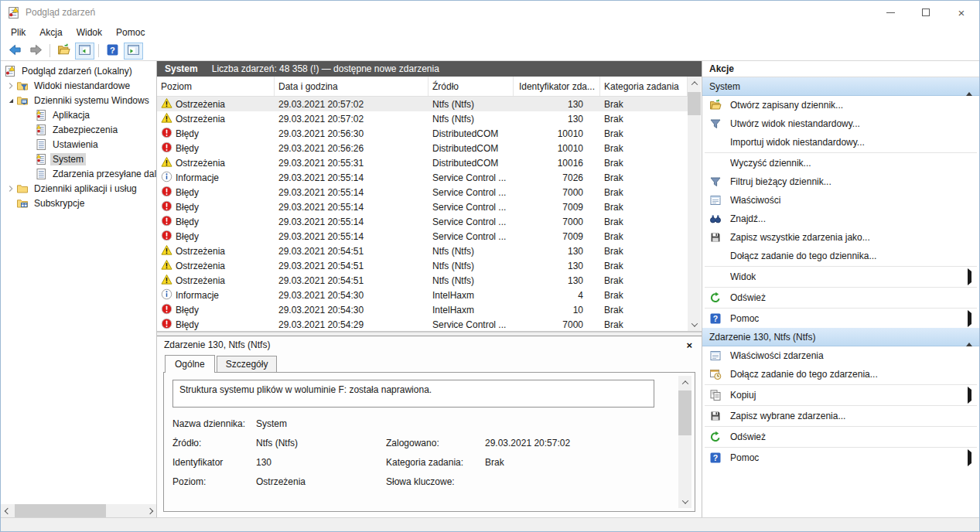 This screenshot has height=532, width=980. What do you see at coordinates (695, 204) in the screenshot?
I see `events-vertical-scrollbar` at bounding box center [695, 204].